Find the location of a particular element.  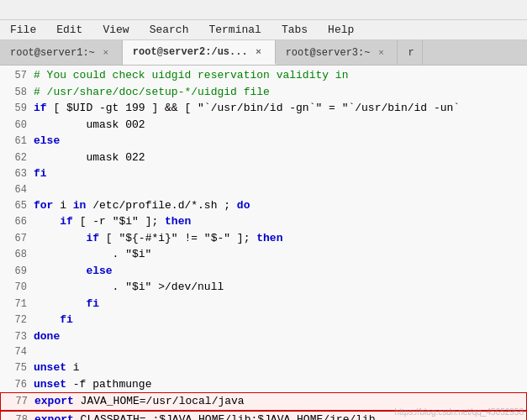

code-line: 62 umask 022 is located at coordinates (264, 158).